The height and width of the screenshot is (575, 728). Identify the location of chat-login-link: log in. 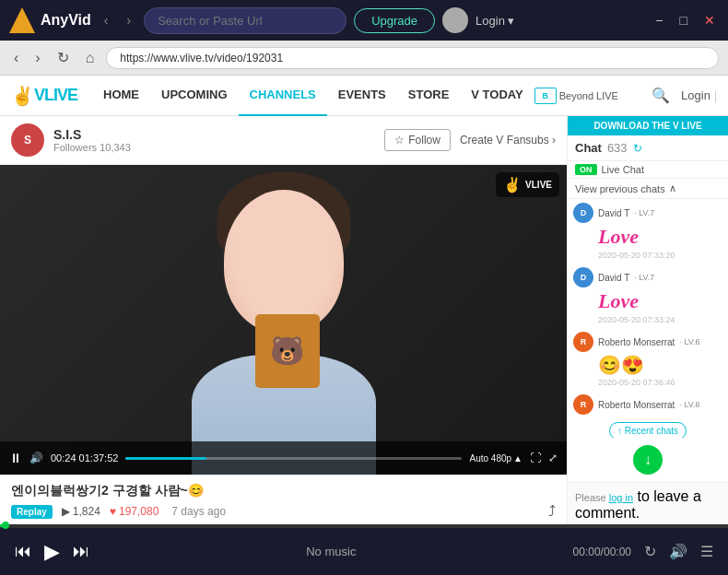
(621, 498).